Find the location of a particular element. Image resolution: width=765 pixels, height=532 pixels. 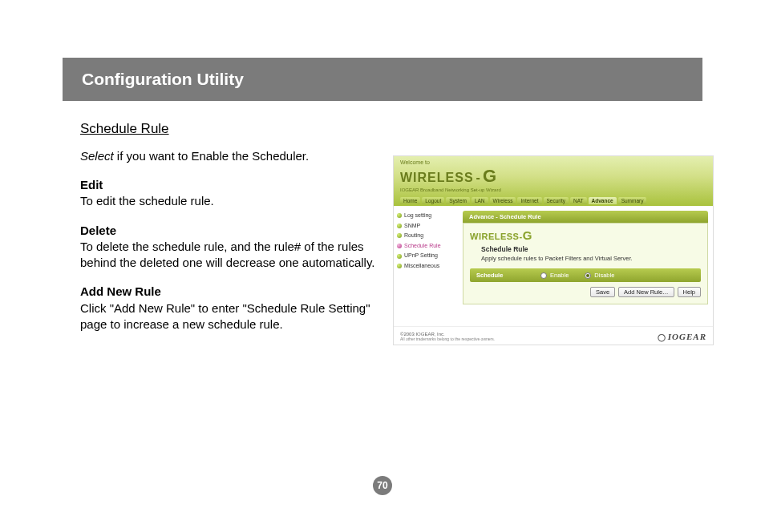

brand-dash: - is located at coordinates (478, 178).